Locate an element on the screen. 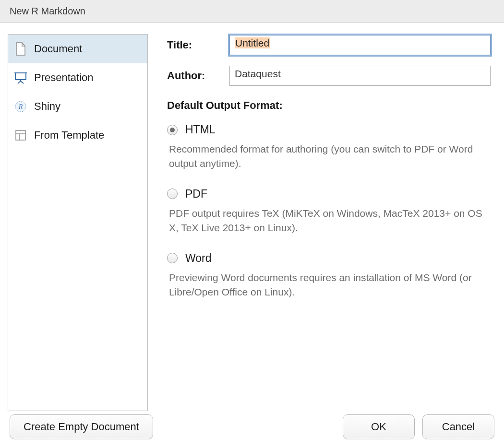 The image size is (504, 448). sidebar-item-from-template: From Template is located at coordinates (78, 135).